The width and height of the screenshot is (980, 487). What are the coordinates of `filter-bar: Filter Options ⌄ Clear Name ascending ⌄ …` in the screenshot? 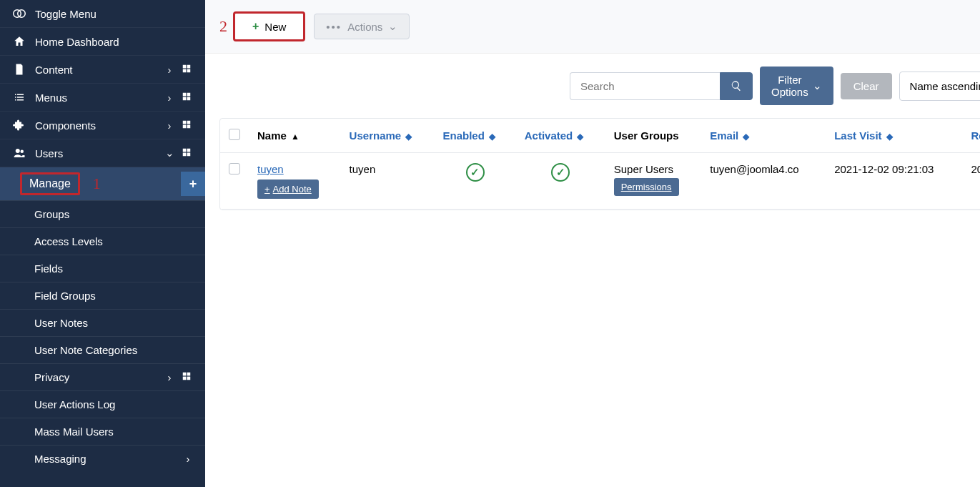 It's located at (593, 86).